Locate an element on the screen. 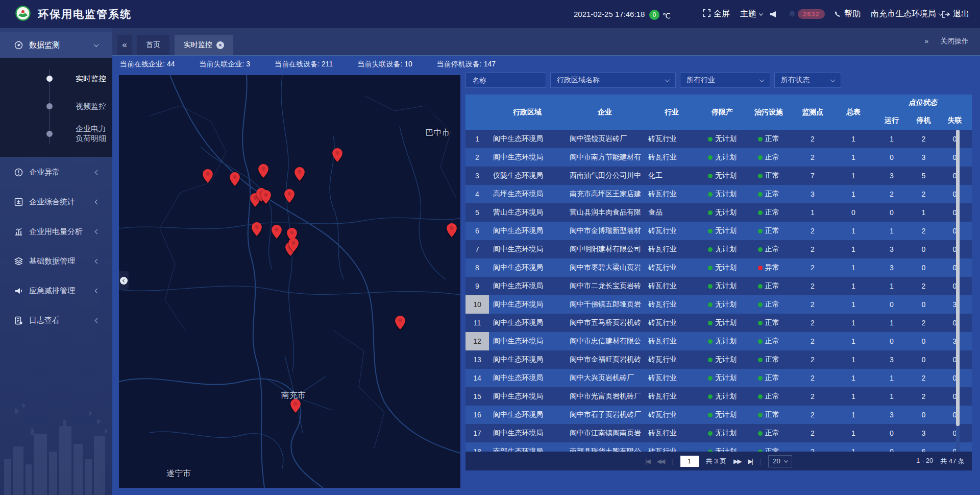  tab-close-icon: × is located at coordinates (220, 45).